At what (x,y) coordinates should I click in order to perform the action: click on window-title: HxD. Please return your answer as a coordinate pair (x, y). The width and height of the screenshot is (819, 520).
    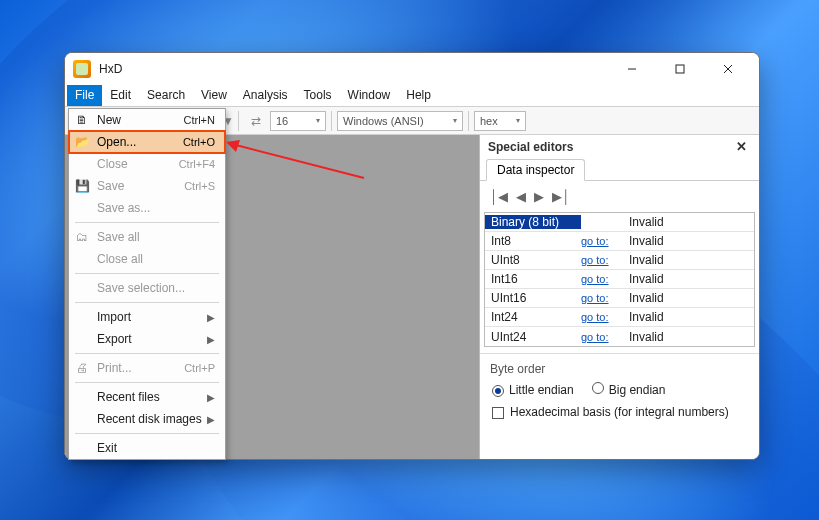
    Looking at the image, I should click on (354, 69).